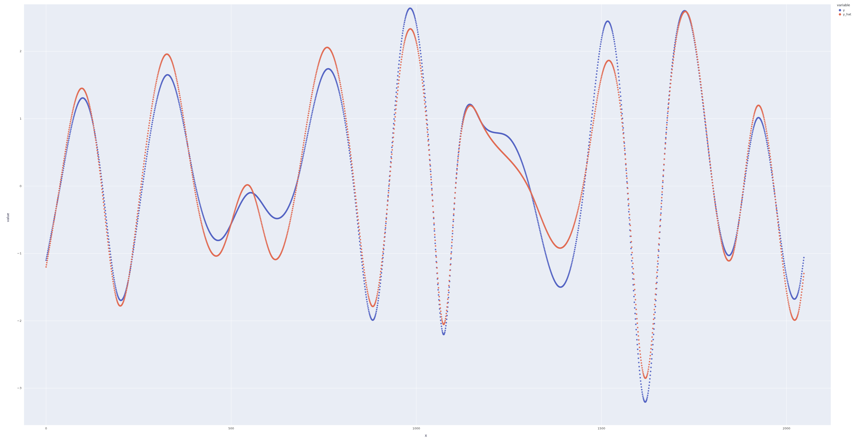 The width and height of the screenshot is (868, 441). What do you see at coordinates (49, 247) in the screenshot?
I see `svg-point-2057` at bounding box center [49, 247].